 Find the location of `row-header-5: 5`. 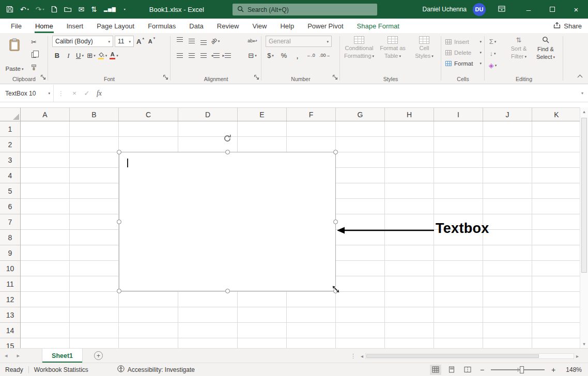

row-header-5: 5 is located at coordinates (10, 191).